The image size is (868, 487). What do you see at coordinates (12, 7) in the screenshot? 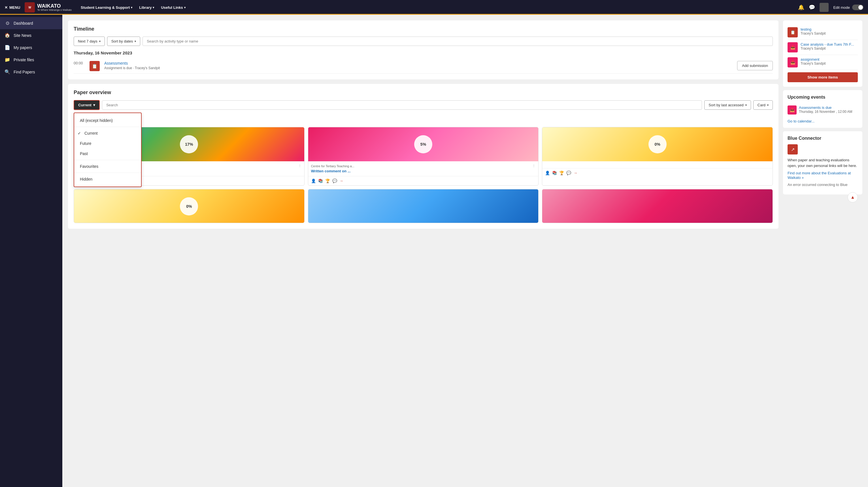
I see `menu-button: ✕ MENU` at bounding box center [12, 7].